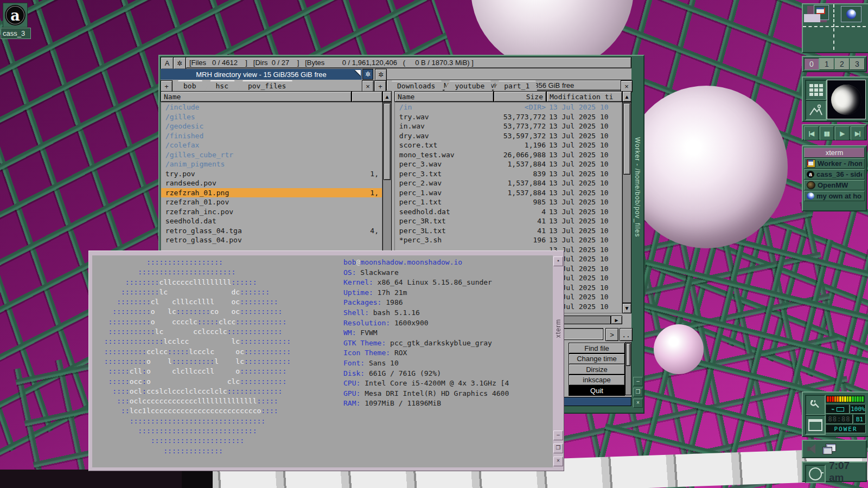 This screenshot has width=868, height=488. What do you see at coordinates (637, 234) in the screenshot?
I see `worker-window-frame: Worker - /home/bob/pov_files – ❒ ×` at bounding box center [637, 234].